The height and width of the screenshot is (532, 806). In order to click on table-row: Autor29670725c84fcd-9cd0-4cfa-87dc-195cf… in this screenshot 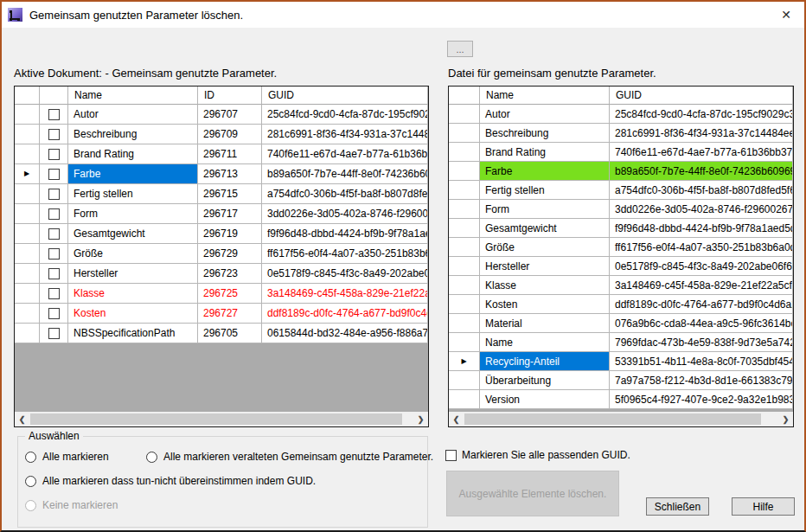, I will do `click(221, 114)`.